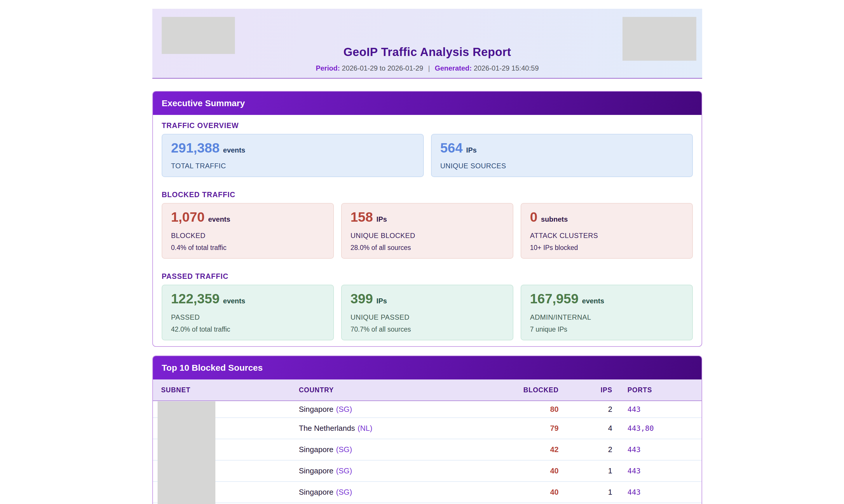 The image size is (844, 504). I want to click on stat-value: 399, so click(362, 299).